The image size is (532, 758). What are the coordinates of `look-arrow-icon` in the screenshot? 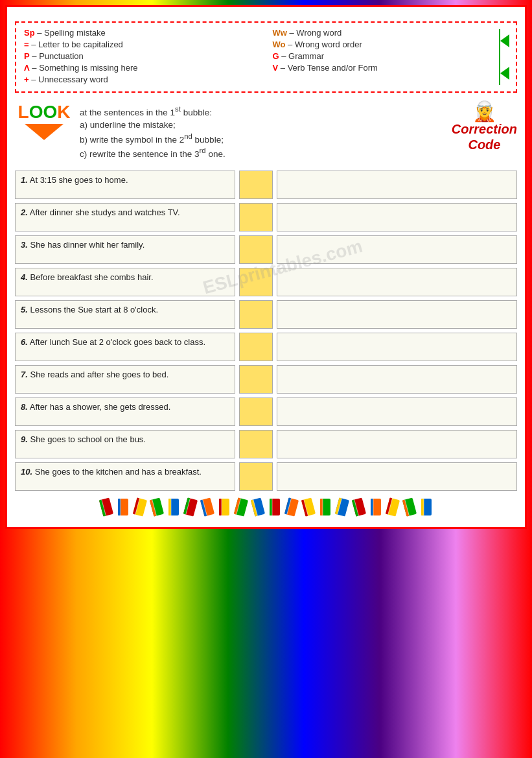 It's located at (44, 132).